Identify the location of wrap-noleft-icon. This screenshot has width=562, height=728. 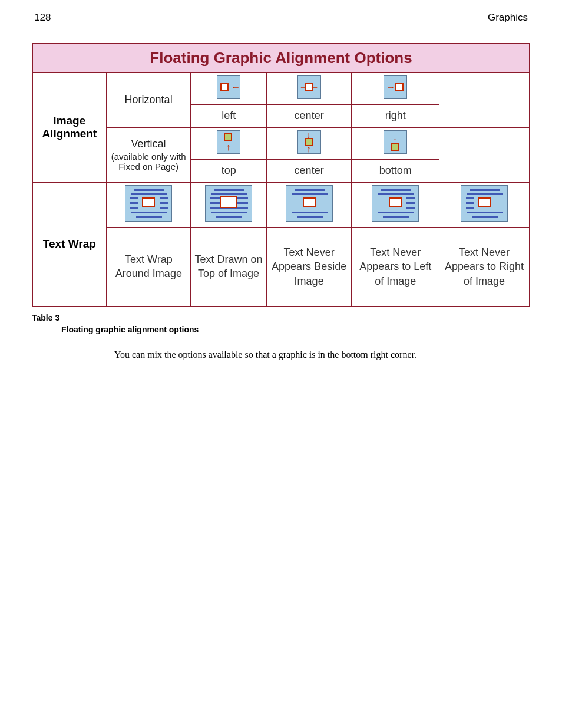
(395, 203).